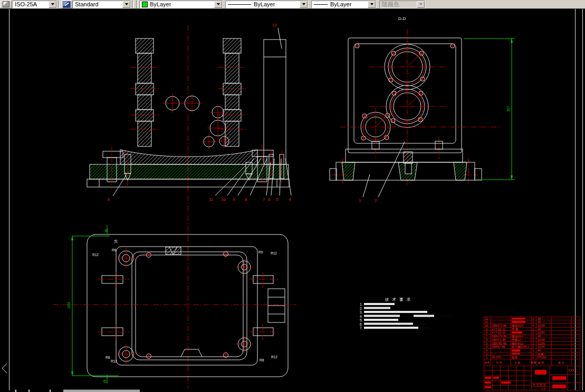 The height and width of the screenshot is (392, 585). What do you see at coordinates (486, 329) in the screenshot?
I see `svg-text: 9` at bounding box center [486, 329].